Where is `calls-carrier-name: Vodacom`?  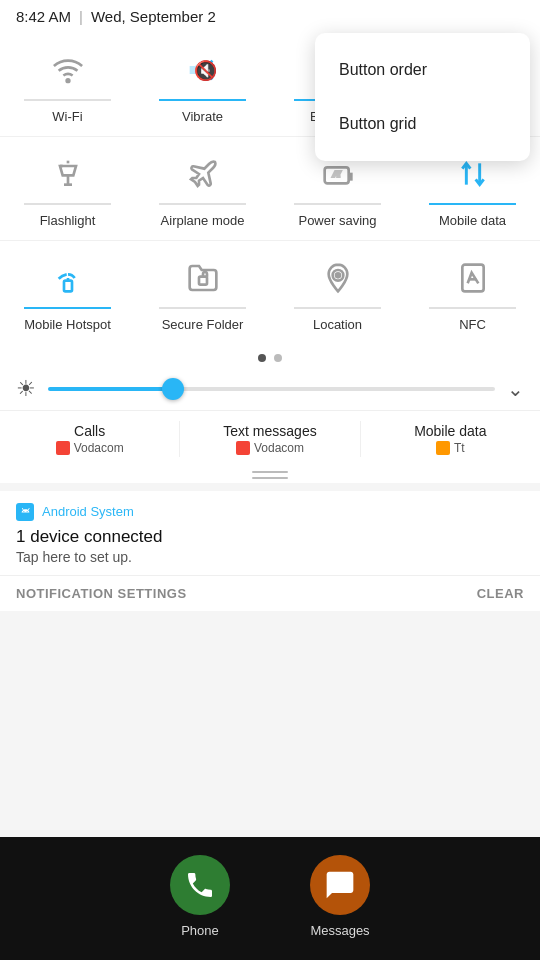
calls-carrier-name: Vodacom is located at coordinates (99, 448).